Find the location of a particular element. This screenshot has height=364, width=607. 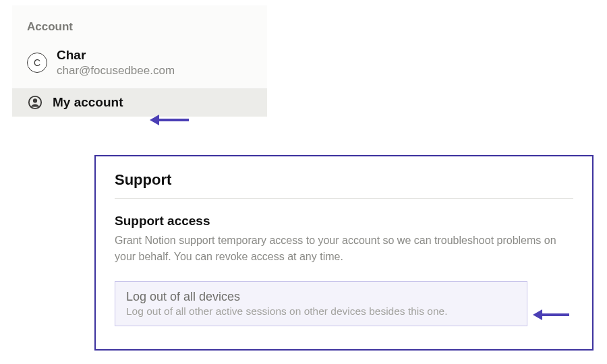

account-sidebar: Account C Char char@focusedbee.com My ac… is located at coordinates (140, 61).